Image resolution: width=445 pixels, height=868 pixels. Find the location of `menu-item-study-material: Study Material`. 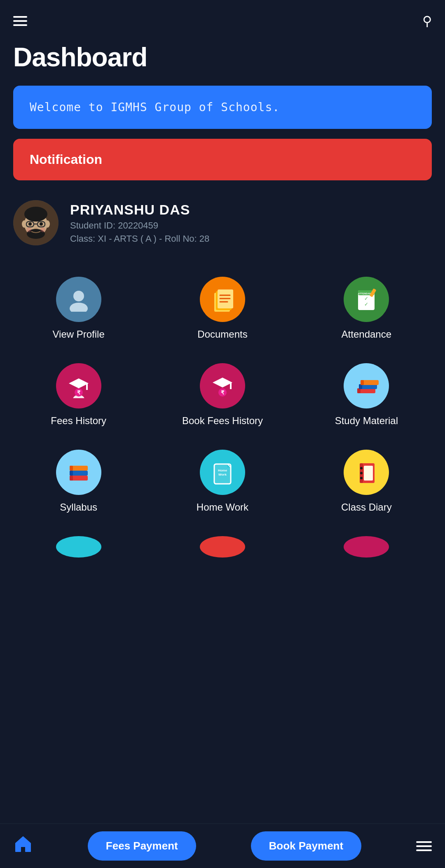

menu-item-study-material: Study Material is located at coordinates (367, 395).